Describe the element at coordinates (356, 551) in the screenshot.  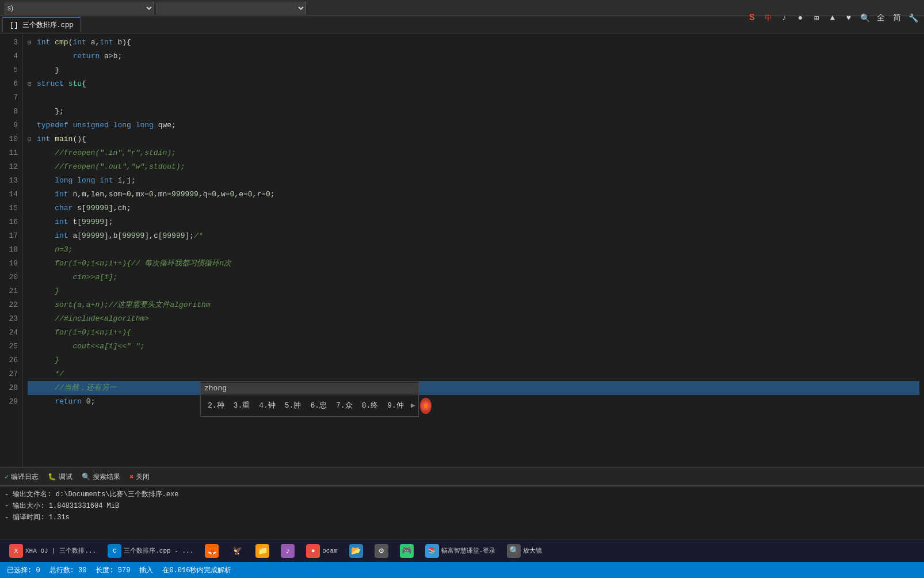
I see `taskbar-explorer: 📂` at that location.